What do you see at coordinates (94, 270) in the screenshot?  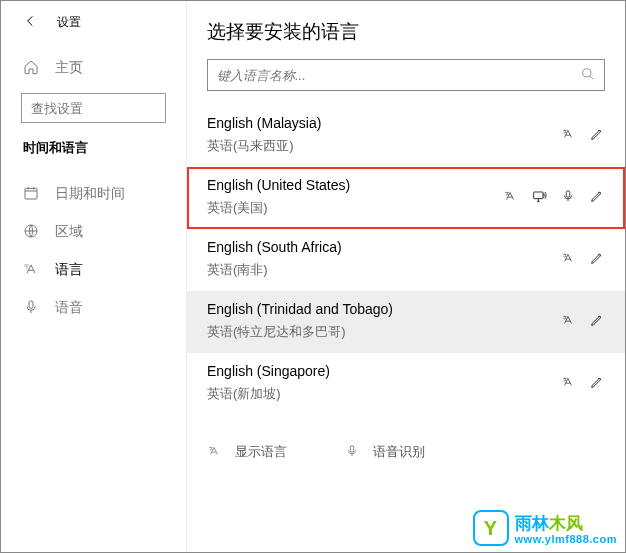 I see `sidebar-item-language: 字 语言` at bounding box center [94, 270].